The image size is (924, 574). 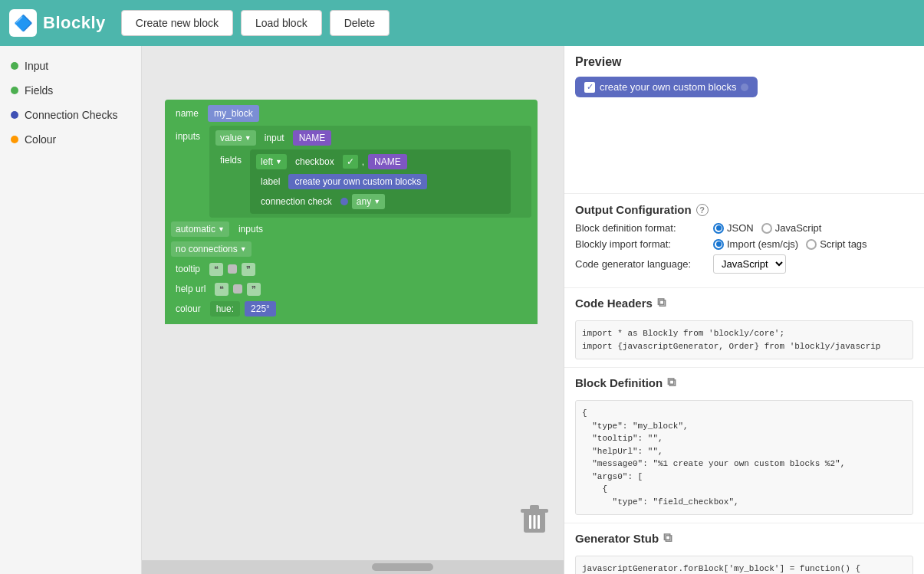 What do you see at coordinates (190, 289) in the screenshot?
I see `help-url-label: help url` at bounding box center [190, 289].